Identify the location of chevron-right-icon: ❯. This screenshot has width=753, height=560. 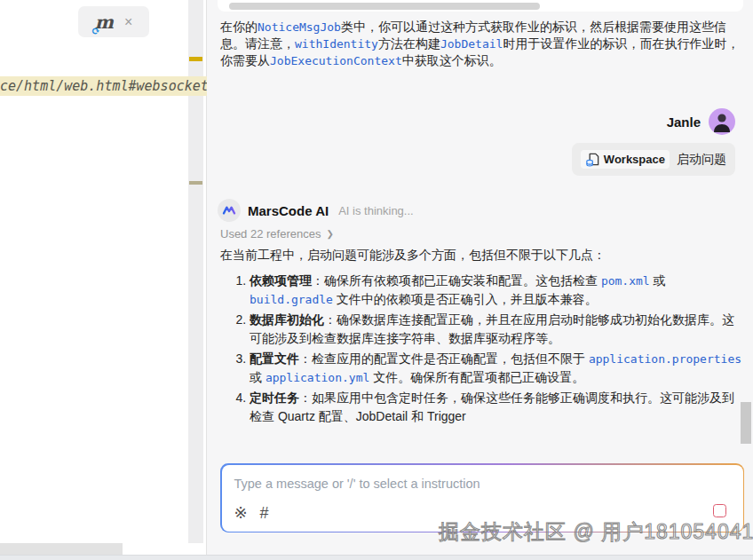
(329, 234).